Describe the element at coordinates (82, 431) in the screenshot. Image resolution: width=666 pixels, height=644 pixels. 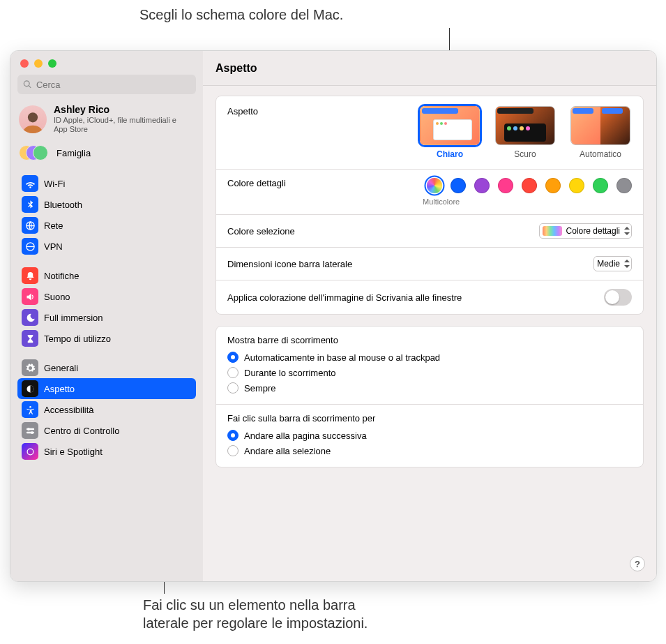
I see `sidebar-item-label: Centro di Controllo` at that location.